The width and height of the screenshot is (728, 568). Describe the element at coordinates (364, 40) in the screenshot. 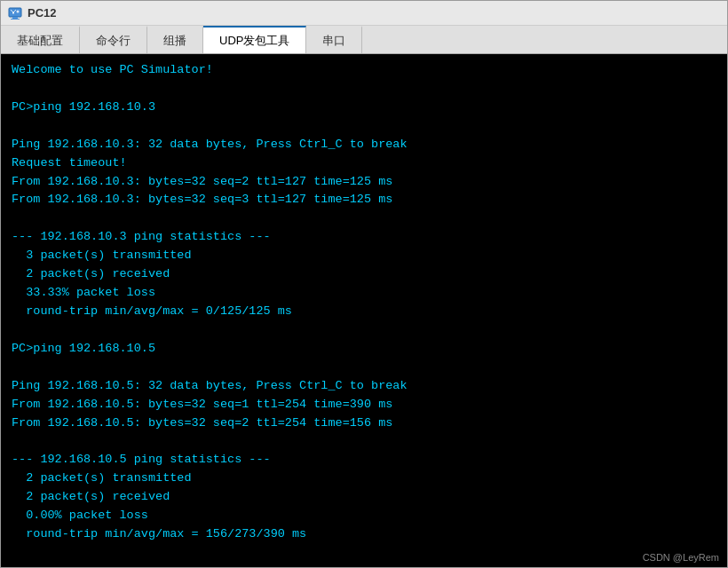

I see `tab-bar: 基础配置 命令行 组播 UDP发包工具 串口` at that location.